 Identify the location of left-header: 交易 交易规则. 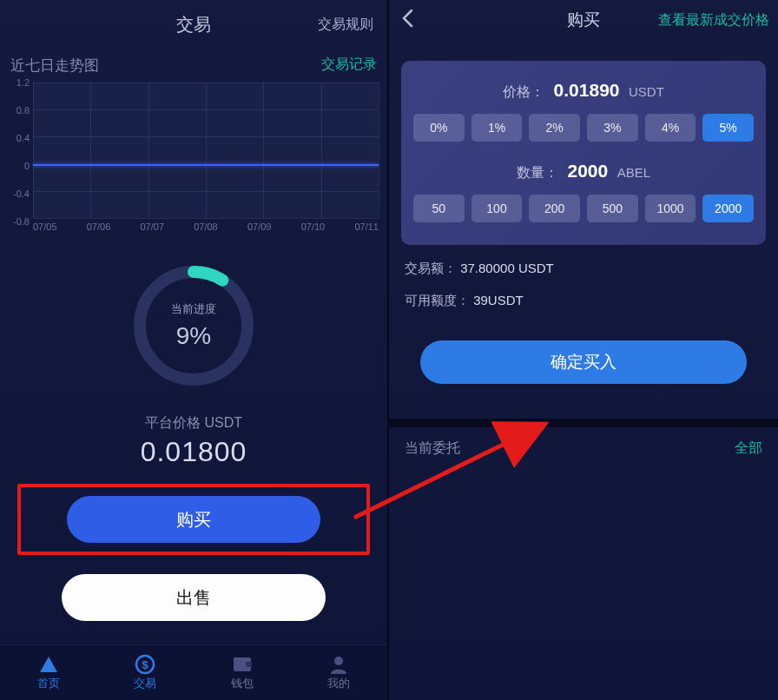
(194, 24).